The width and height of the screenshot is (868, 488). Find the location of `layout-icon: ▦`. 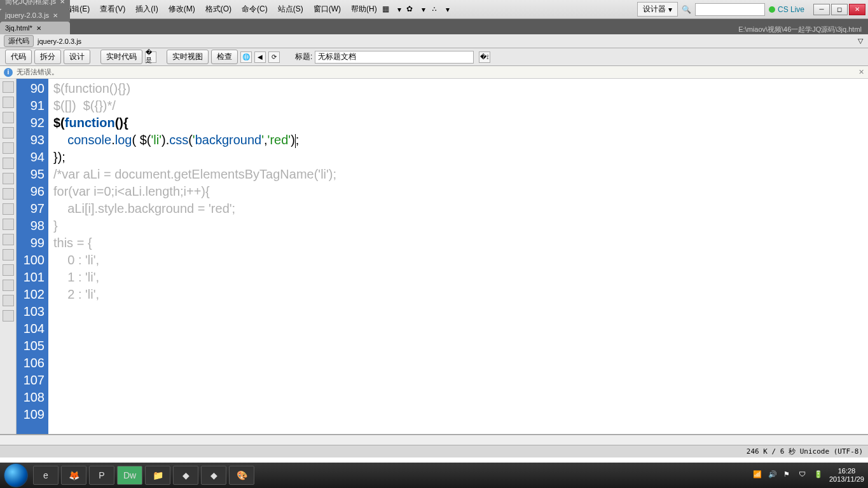

layout-icon: ▦ is located at coordinates (387, 10).